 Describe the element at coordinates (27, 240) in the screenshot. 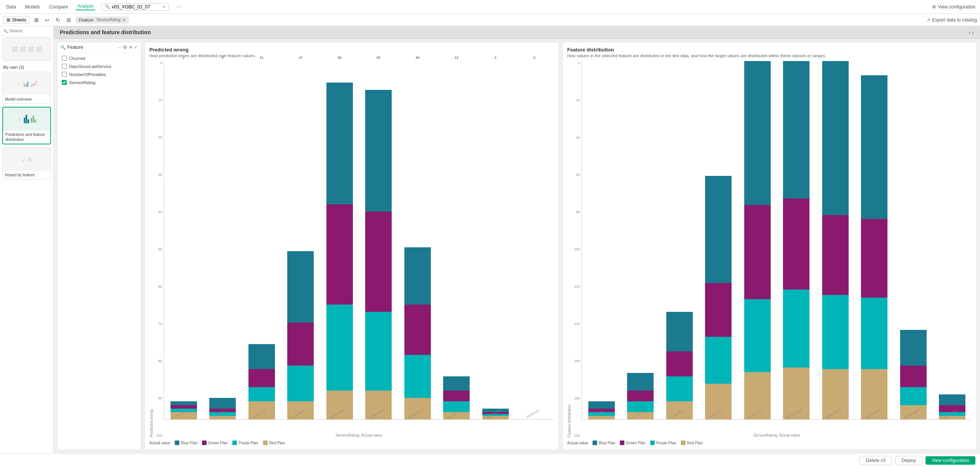

I see `sidebar: 🔍 ⊞ ⊞ ⊞ ⊞ My own (3) ↙ 📊 📈 Model overvie…` at that location.